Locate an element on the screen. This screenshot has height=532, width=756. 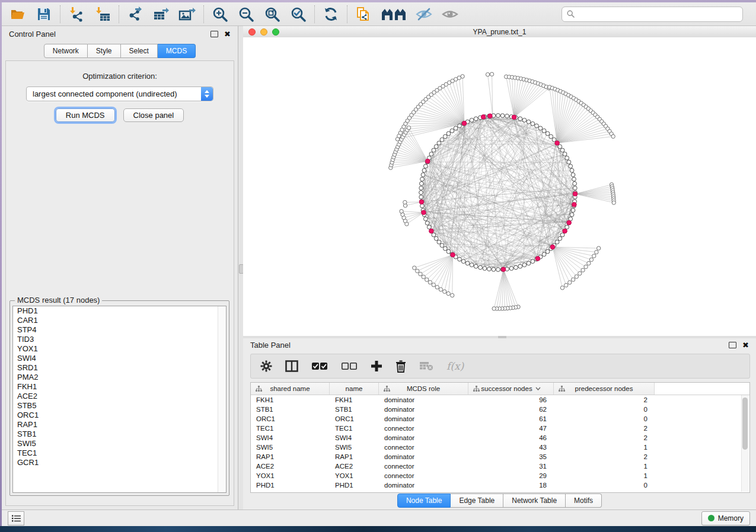
table-scrollbar is located at coordinates (745, 443).